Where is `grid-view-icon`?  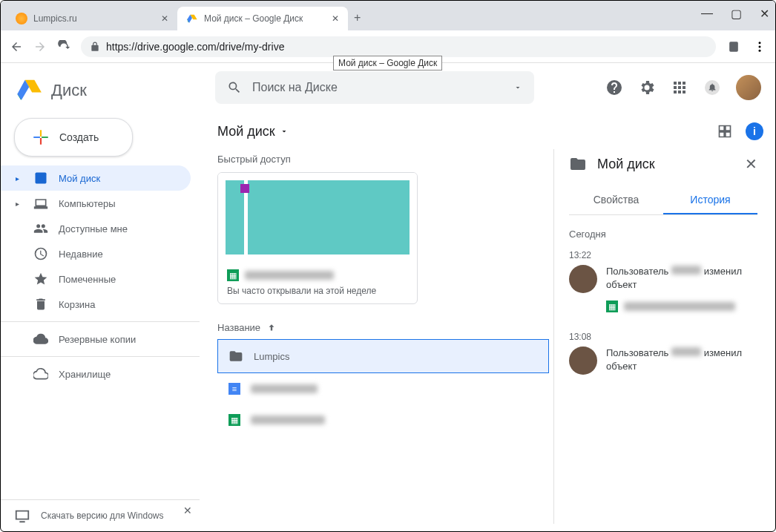 grid-view-icon is located at coordinates (725, 131).